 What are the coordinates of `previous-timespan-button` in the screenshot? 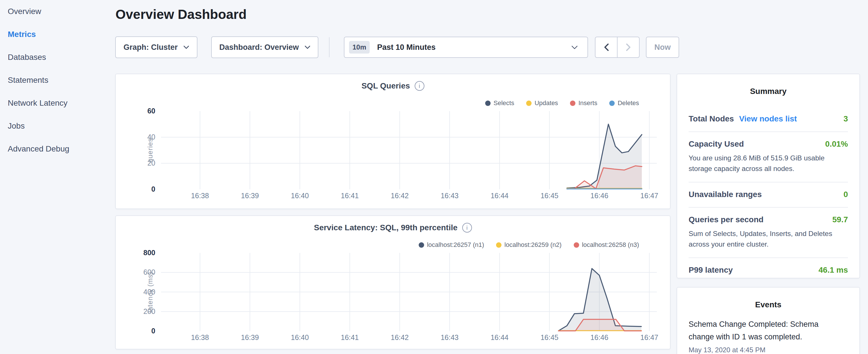 It's located at (607, 47).